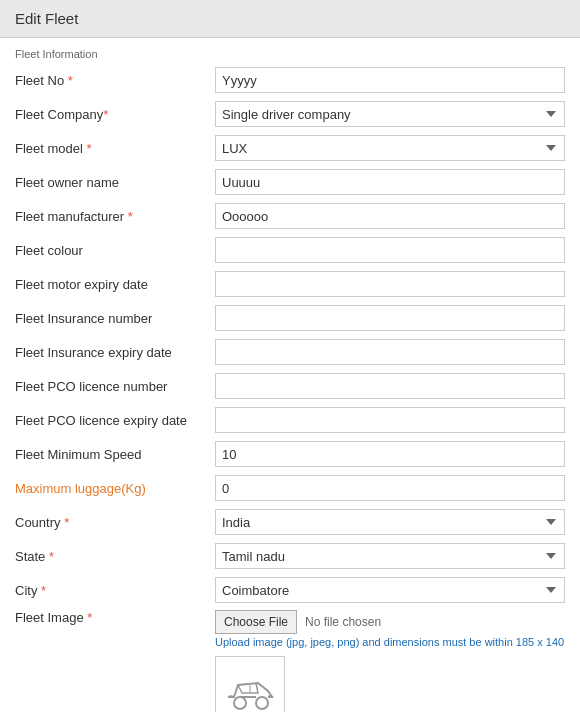 This screenshot has height=712, width=580. Describe the element at coordinates (130, 216) in the screenshot. I see `fleet-manufacturer-required: *` at that location.